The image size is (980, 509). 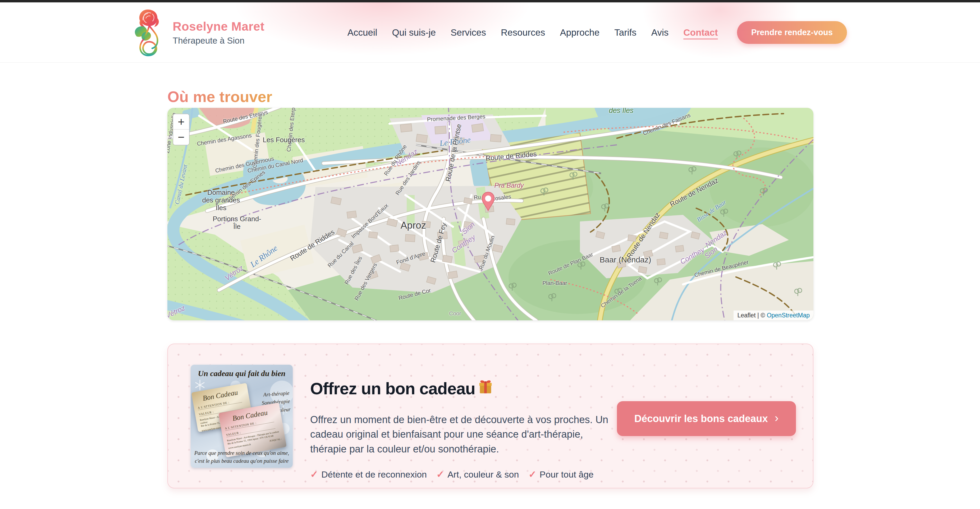 I want to click on map-label: Ru, so click(x=477, y=197).